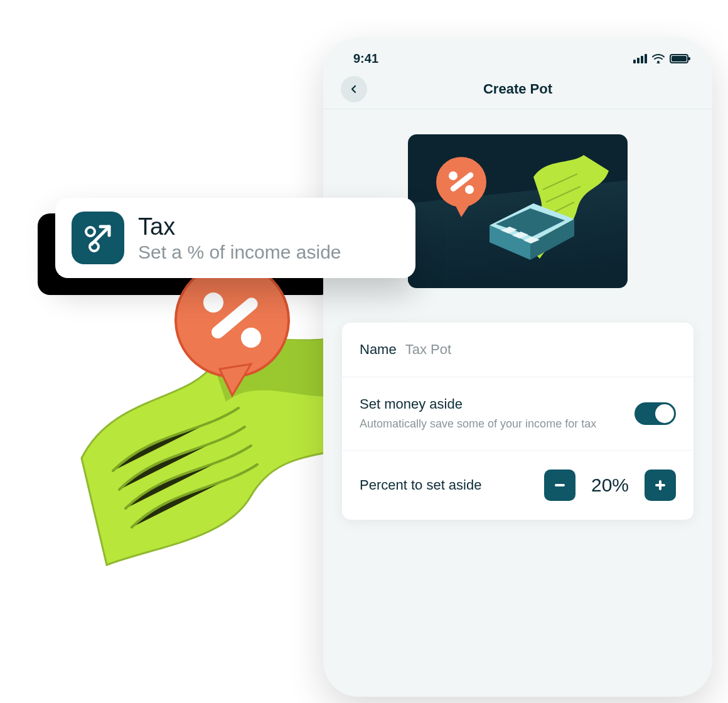  What do you see at coordinates (518, 211) in the screenshot?
I see `pot-illustration-card` at bounding box center [518, 211].